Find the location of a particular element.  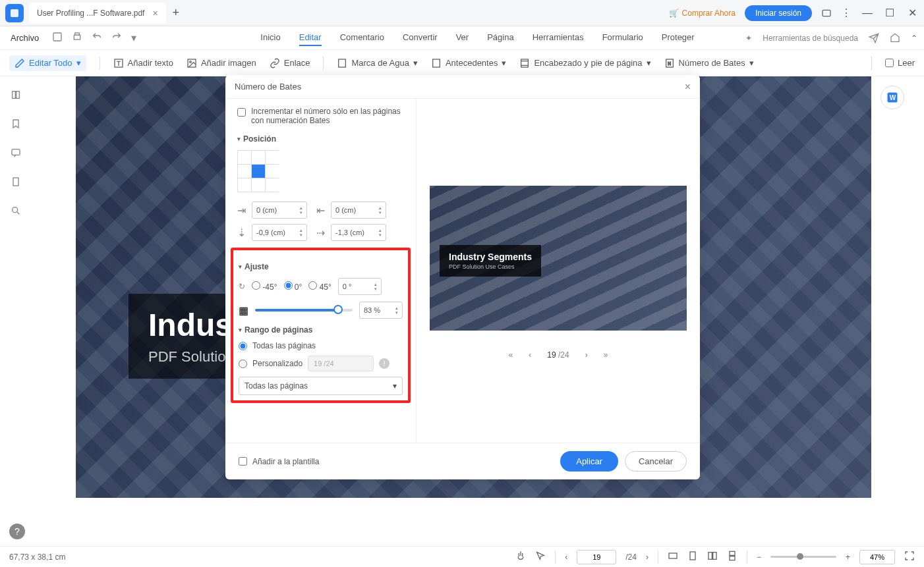

opacity-slider is located at coordinates (304, 310).